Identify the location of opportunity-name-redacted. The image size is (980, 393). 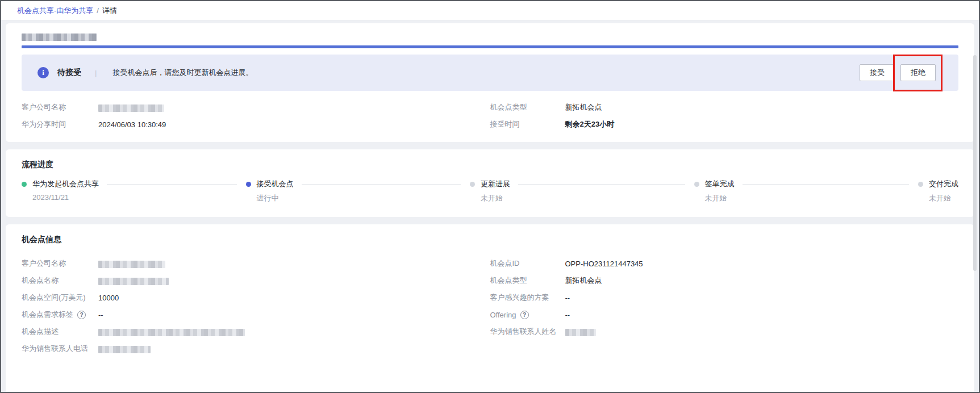
(59, 37).